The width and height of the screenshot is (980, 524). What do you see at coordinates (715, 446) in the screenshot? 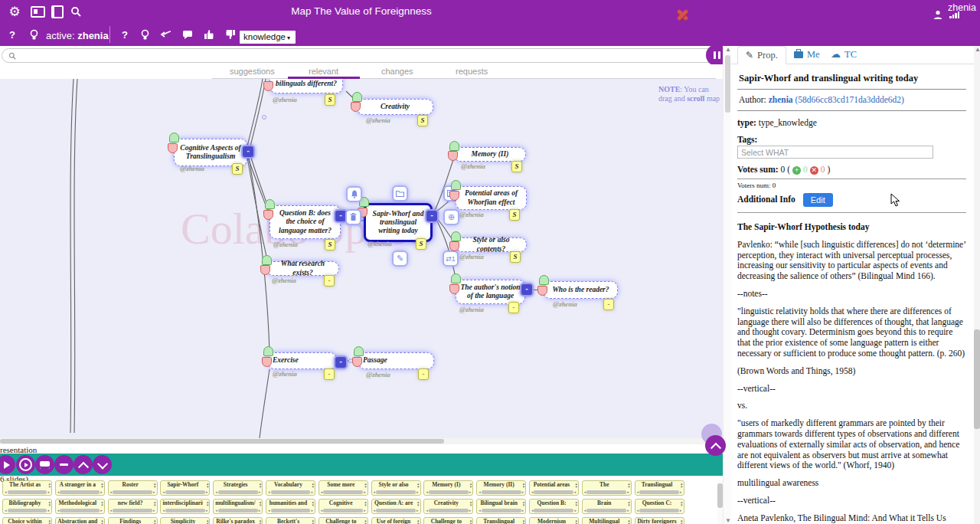
I see `map-scroll-up-button` at bounding box center [715, 446].